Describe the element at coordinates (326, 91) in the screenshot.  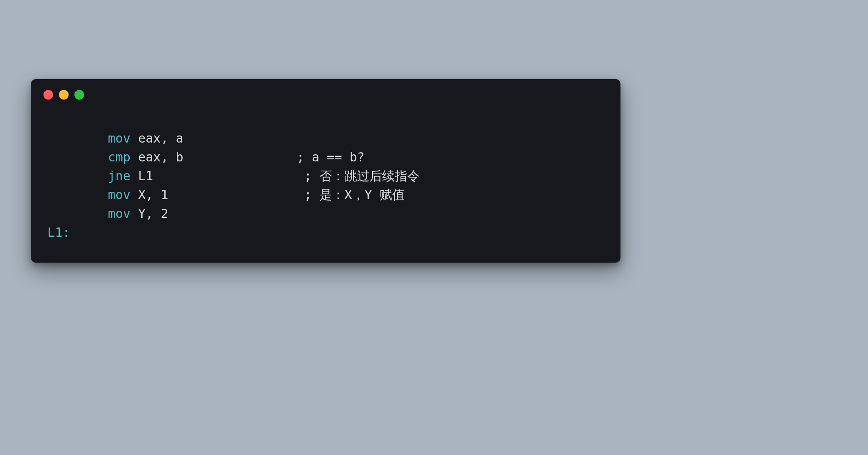
I see `titlebar` at that location.